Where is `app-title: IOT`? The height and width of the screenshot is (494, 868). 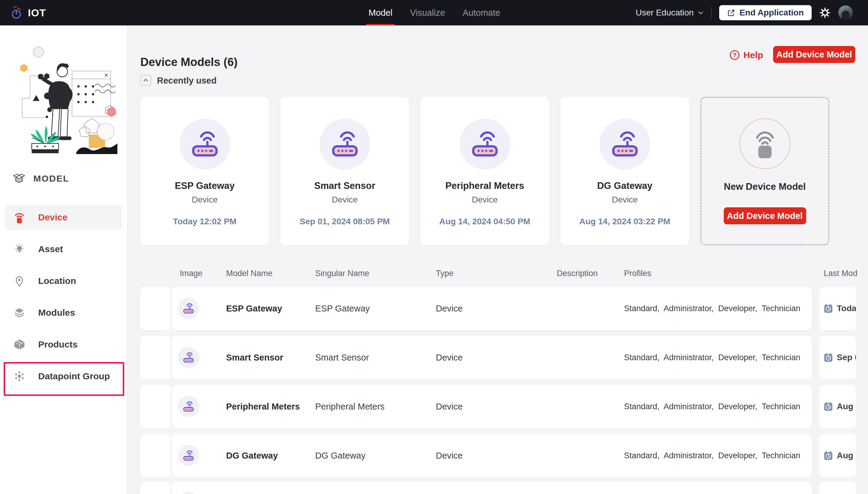
app-title: IOT is located at coordinates (37, 13).